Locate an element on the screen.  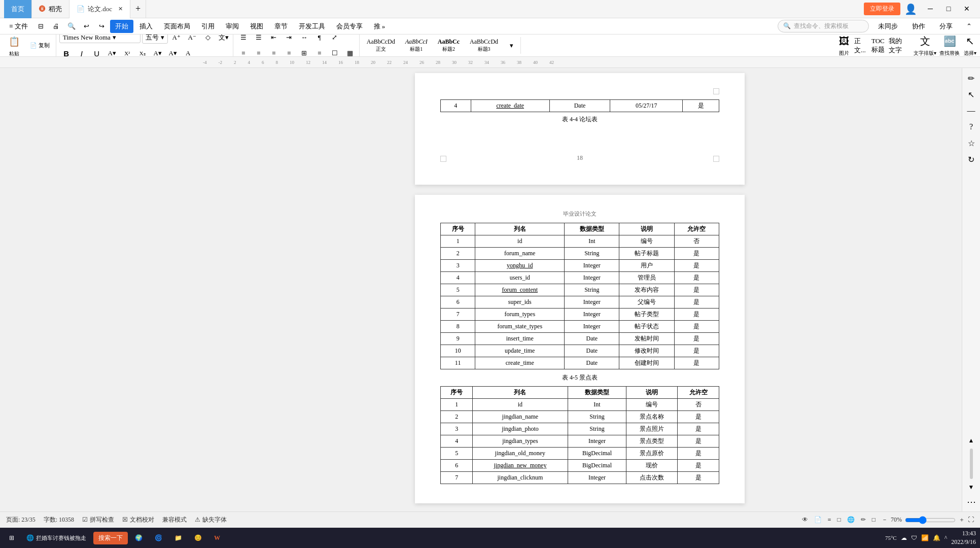
subscript-button: X₂ is located at coordinates (143, 52).